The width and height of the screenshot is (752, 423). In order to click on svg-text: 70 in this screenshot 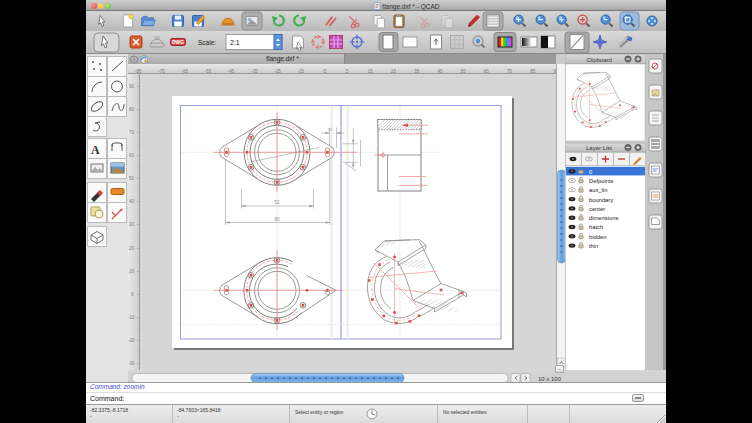, I will do `click(132, 132)`.